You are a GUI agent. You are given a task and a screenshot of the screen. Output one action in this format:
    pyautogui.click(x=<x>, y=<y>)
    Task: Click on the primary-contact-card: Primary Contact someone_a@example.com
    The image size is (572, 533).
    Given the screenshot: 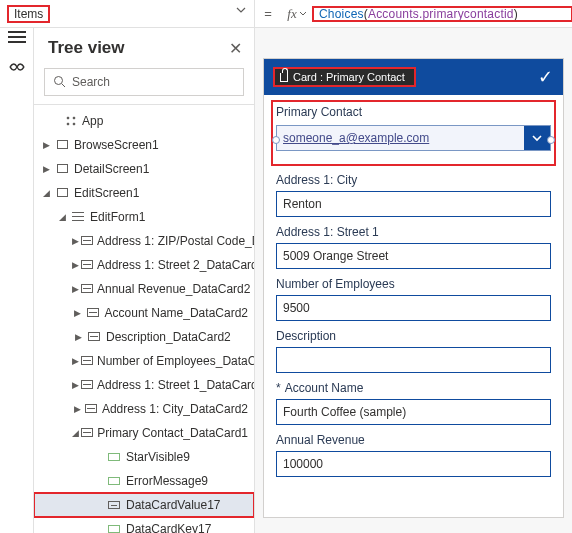 What is the action you would take?
    pyautogui.click(x=414, y=133)
    